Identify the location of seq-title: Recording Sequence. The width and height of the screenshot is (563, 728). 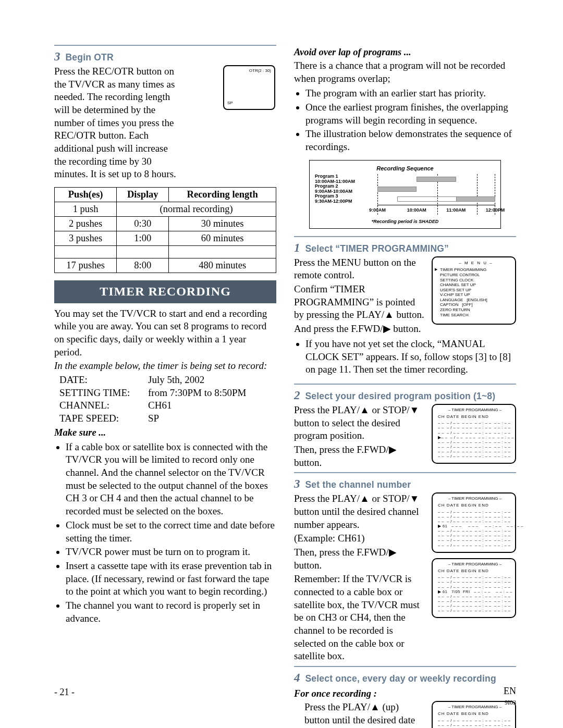
(405, 168).